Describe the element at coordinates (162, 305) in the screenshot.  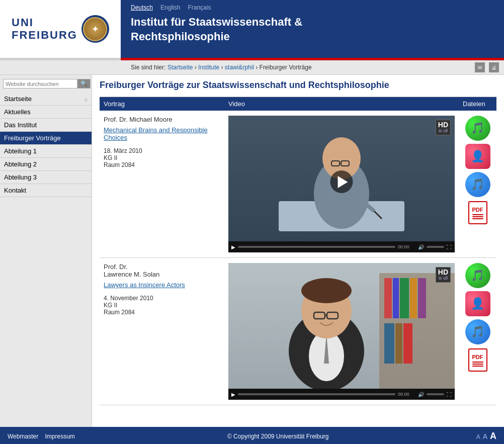
I see `lecture-meta-solan: 4. November 2010 KG II Raum 2084` at that location.